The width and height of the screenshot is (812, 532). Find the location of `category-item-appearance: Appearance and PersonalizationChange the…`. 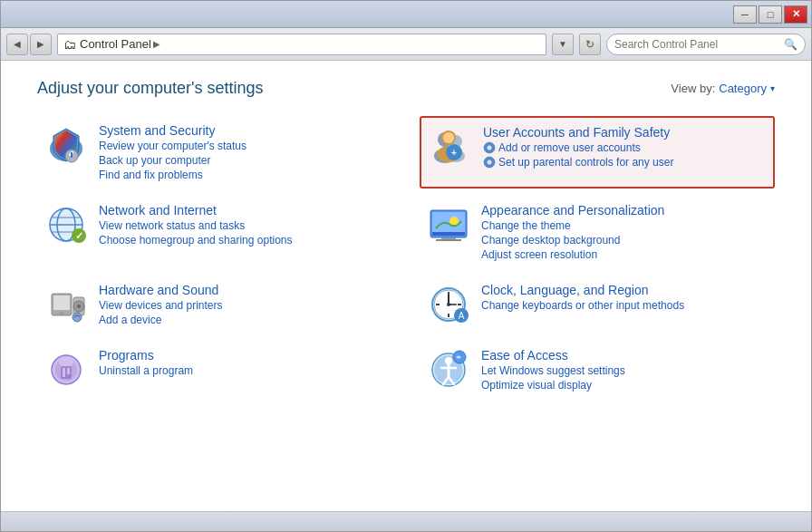

category-item-appearance: Appearance and PersonalizationChange the… is located at coordinates (597, 232).